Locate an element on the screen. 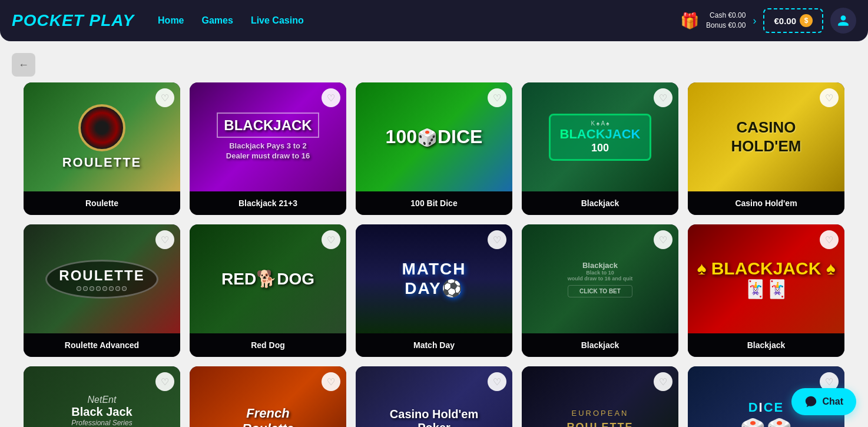  favorite-button-blackjack3: ♡ is located at coordinates (829, 240).